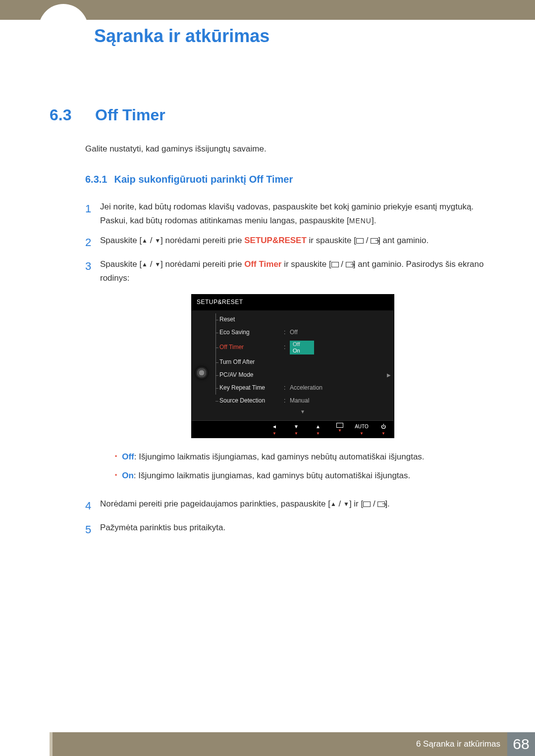 Image resolution: width=535 pixels, height=756 pixels. What do you see at coordinates (72, 115) in the screenshot?
I see `section-number: 6.3` at bounding box center [72, 115].